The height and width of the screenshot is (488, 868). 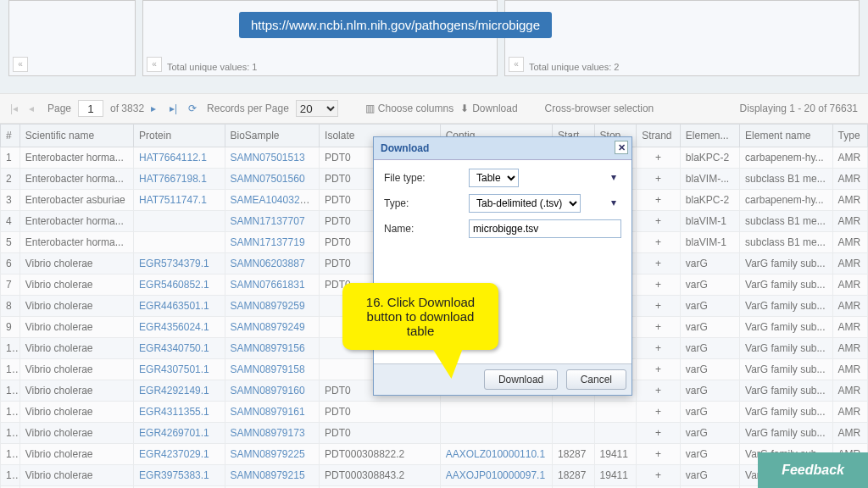 I want to click on grid-toolbar: |◂ ◂ Page of 3832 ▸ ▸| ⟳ Records per Pag…, so click(x=434, y=108).